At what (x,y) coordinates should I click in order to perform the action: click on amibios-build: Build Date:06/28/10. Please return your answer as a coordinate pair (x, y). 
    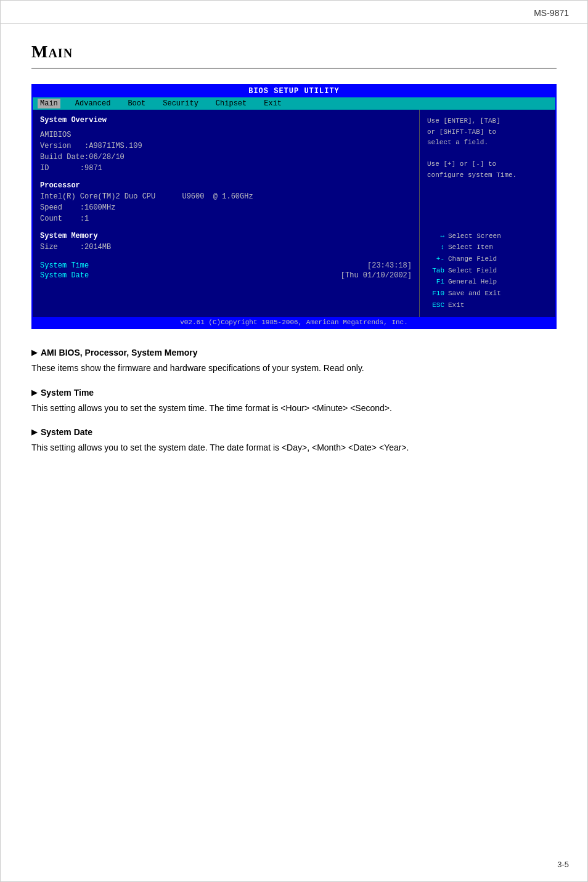
    Looking at the image, I should click on (226, 157).